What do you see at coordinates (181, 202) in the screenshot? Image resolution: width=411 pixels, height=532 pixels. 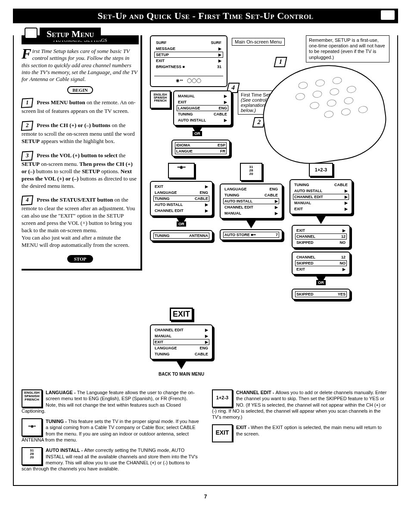 I see `tuning-column: ━◉━ EXIT▶ LANGUAGEENG TUNINGCABLE AUTO I…` at bounding box center [181, 202].